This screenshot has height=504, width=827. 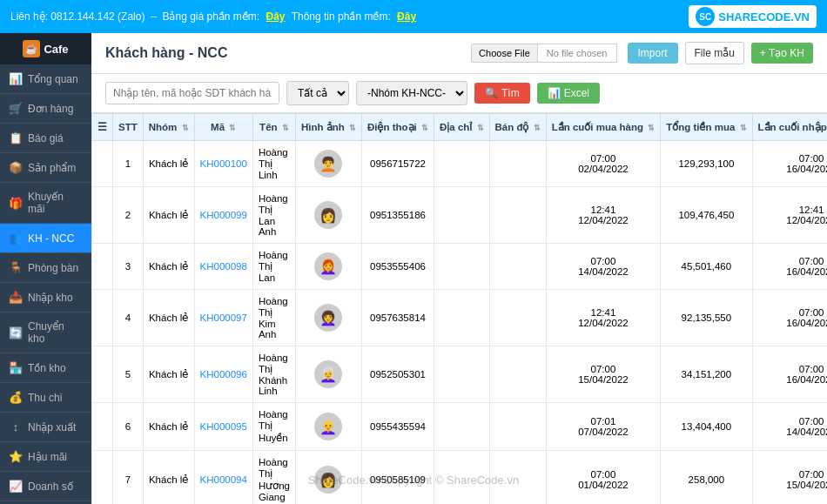 I want to click on group-select: -Nhóm KH-NCC-, so click(x=412, y=93).